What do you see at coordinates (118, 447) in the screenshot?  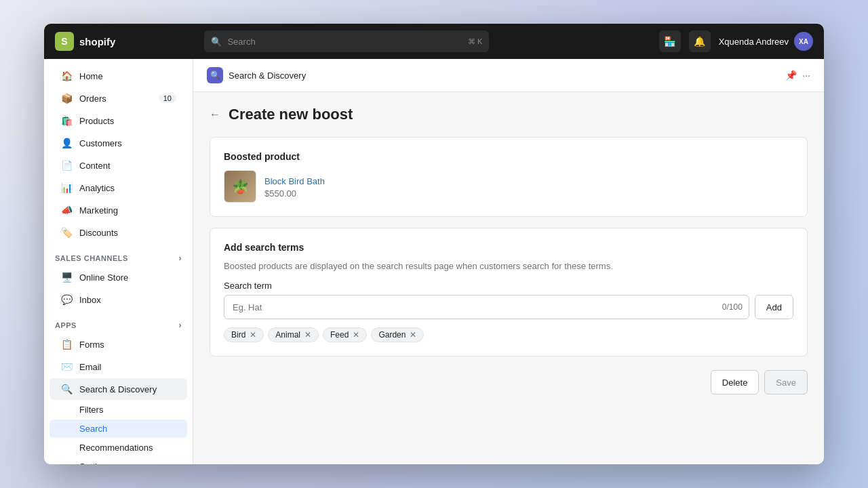 I see `sidebar-sub-item-recommendations: Recommendations` at bounding box center [118, 447].